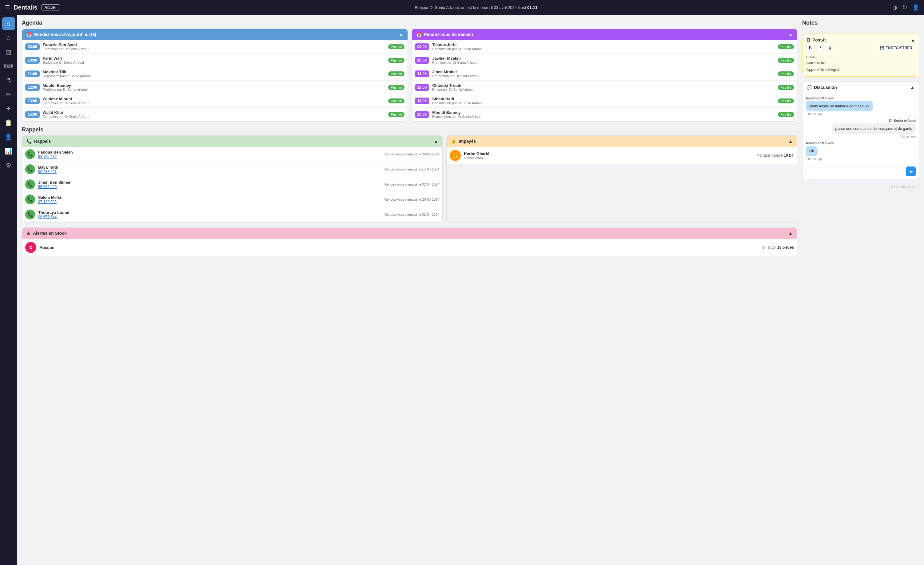 The width and height of the screenshot is (924, 565). I want to click on postit-icon: 🗒, so click(808, 40).